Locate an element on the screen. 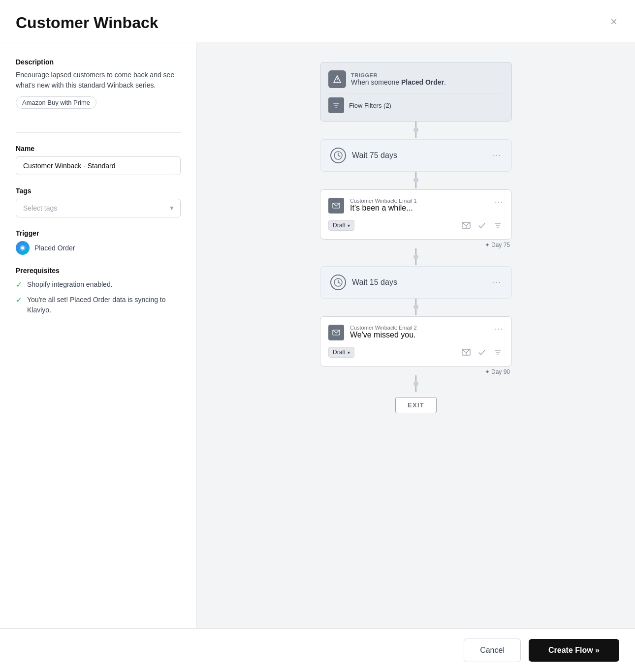 Image resolution: width=635 pixels, height=672 pixels. name-section: Name is located at coordinates (98, 160).